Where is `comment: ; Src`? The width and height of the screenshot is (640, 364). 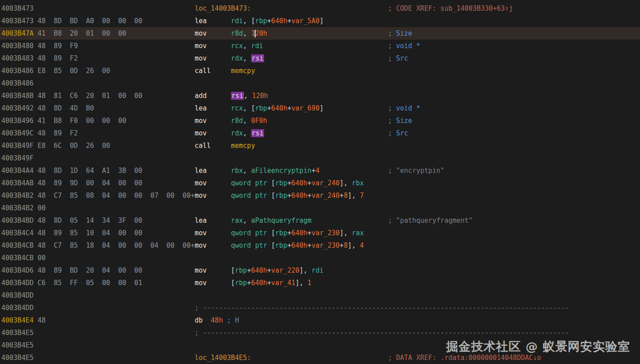
comment: ; Src is located at coordinates (398, 133).